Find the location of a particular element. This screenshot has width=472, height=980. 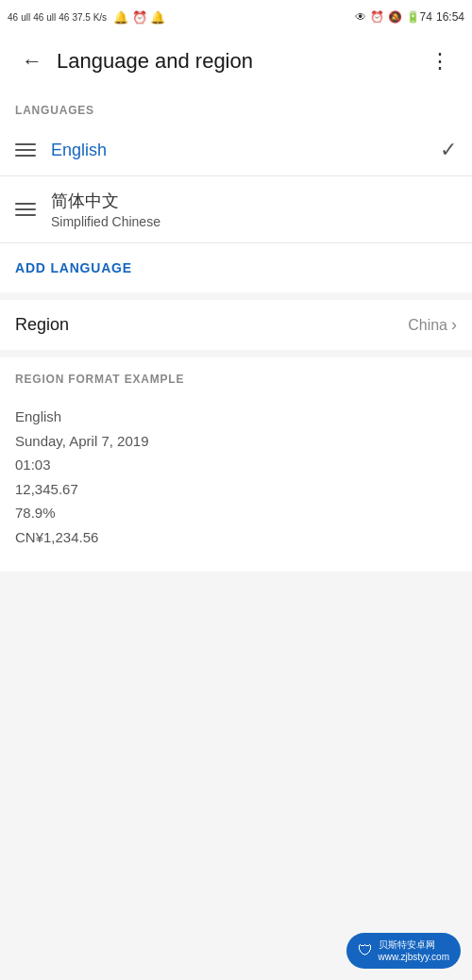

watermark-text: 贝斯特安卓网 www.zjbstyy.com is located at coordinates (413, 951).